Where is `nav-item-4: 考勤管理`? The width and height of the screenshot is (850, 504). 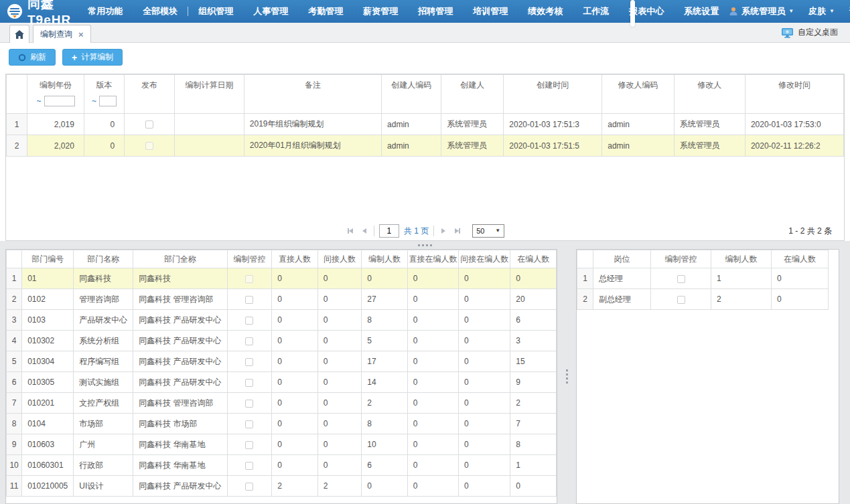
nav-item-4: 考勤管理 is located at coordinates (326, 11).